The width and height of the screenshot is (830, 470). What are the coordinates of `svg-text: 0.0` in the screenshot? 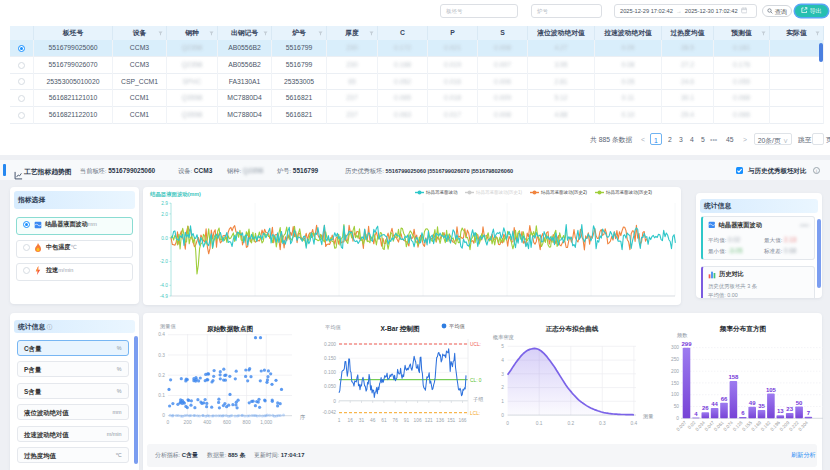 It's located at (164, 238).